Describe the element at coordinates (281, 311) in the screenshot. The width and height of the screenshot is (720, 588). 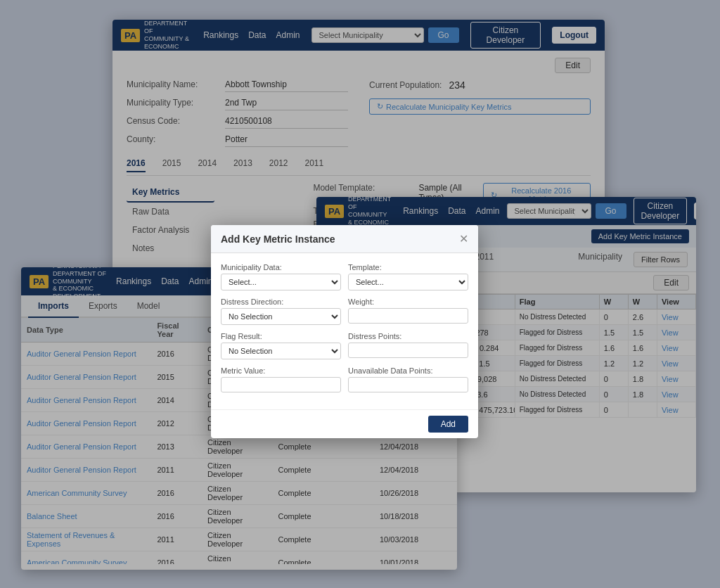
I see `distress-direction-field: Distress Direction: No Selection` at that location.